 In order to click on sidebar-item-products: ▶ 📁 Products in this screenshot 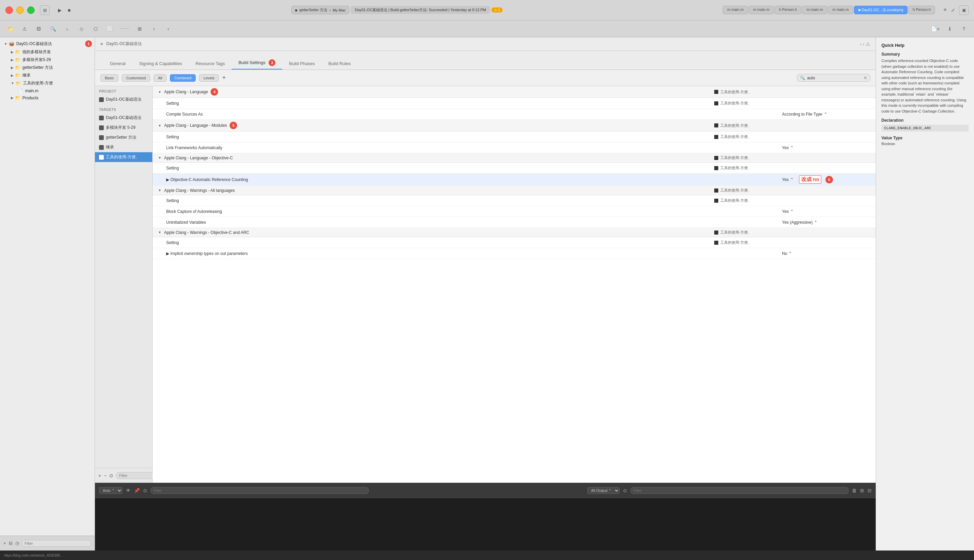, I will do `click(47, 98)`.